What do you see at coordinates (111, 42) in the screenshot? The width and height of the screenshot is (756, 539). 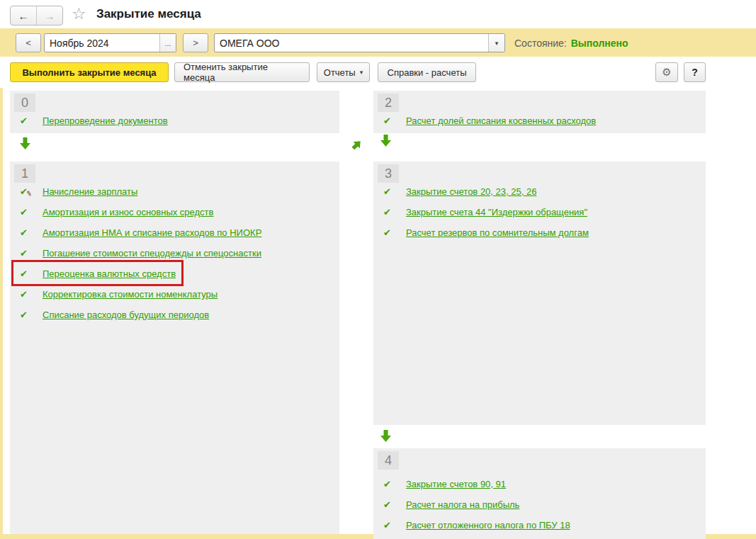 I see `period-field: Ноябрь 2024 ...` at bounding box center [111, 42].